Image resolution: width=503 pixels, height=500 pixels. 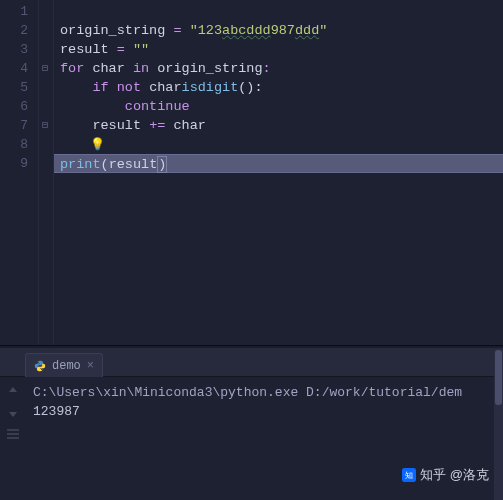 I want to click on console-result: 123987, so click(x=264, y=412).